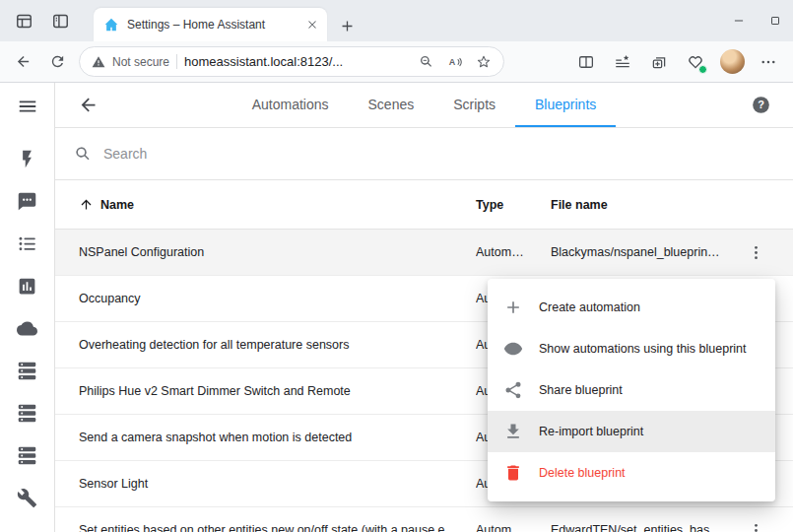 This screenshot has height=532, width=793. Describe the element at coordinates (513, 528) in the screenshot. I see `row-type: Autom…` at that location.